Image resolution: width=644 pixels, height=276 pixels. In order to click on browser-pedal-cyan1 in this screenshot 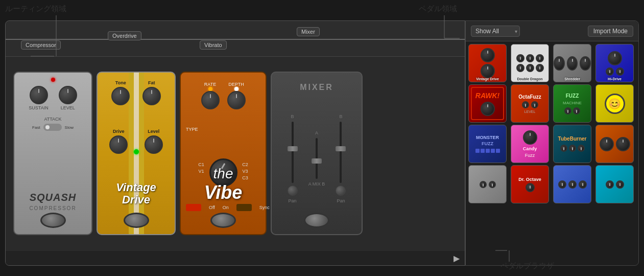, I will do `click(615, 184)`.